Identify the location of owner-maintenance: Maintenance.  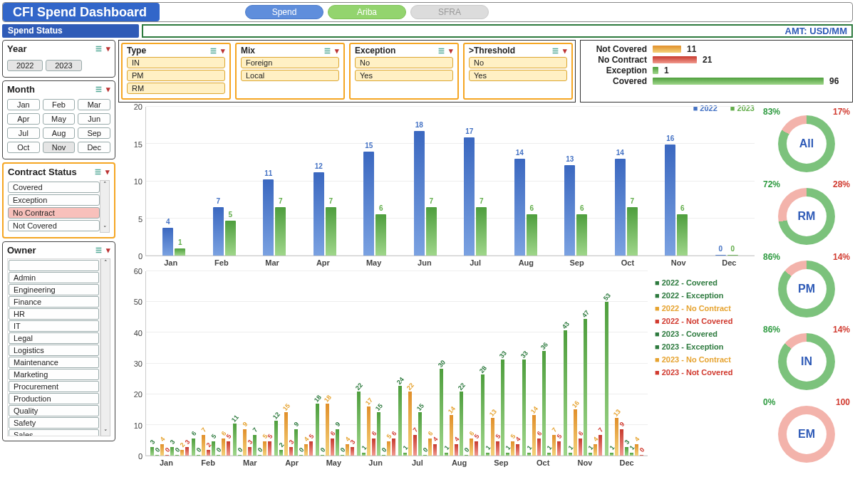
(54, 362).